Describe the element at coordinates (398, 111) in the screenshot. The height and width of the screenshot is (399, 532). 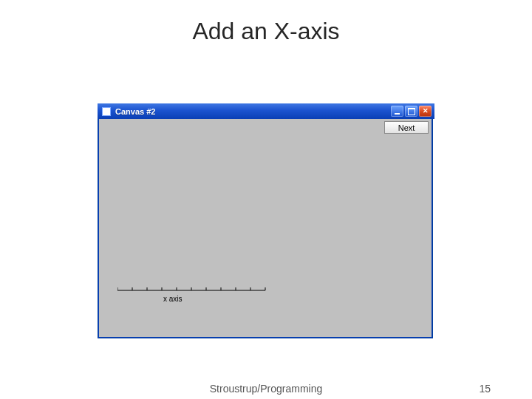
I see `minimize-button` at that location.